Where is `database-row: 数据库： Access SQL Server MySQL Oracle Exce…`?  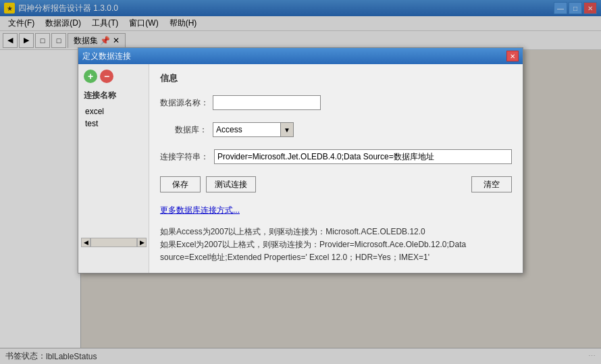
database-row: 数据库： Access SQL Server MySQL Oracle Exce… is located at coordinates (336, 130).